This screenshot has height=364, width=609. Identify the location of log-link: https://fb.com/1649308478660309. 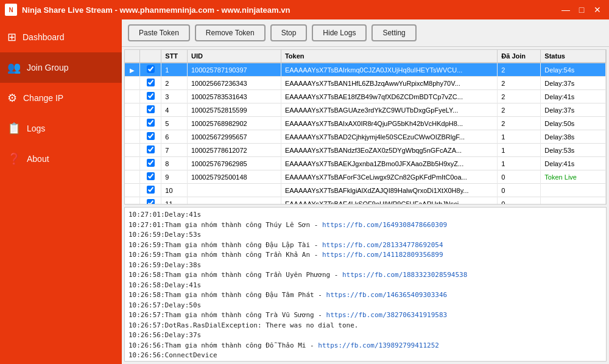
(385, 225).